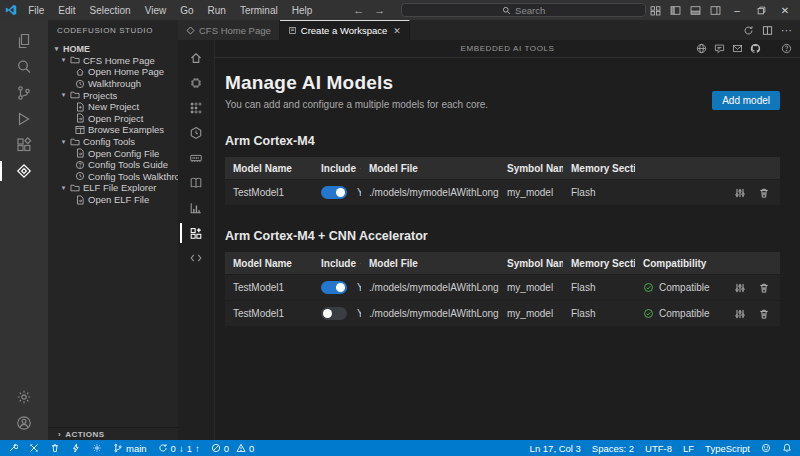 The width and height of the screenshot is (800, 456). Describe the element at coordinates (748, 30) in the screenshot. I see `restart-icon` at that location.